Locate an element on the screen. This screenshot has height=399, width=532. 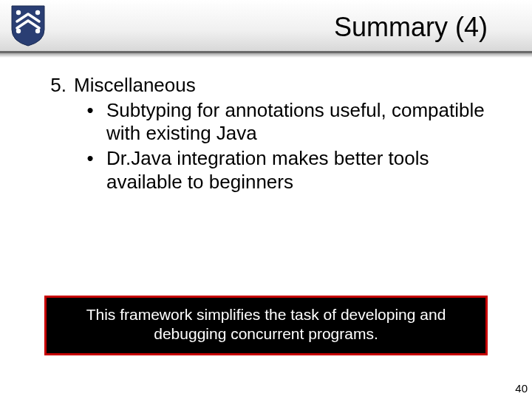
slide-header: Summary (4) is located at coordinates (266, 27).